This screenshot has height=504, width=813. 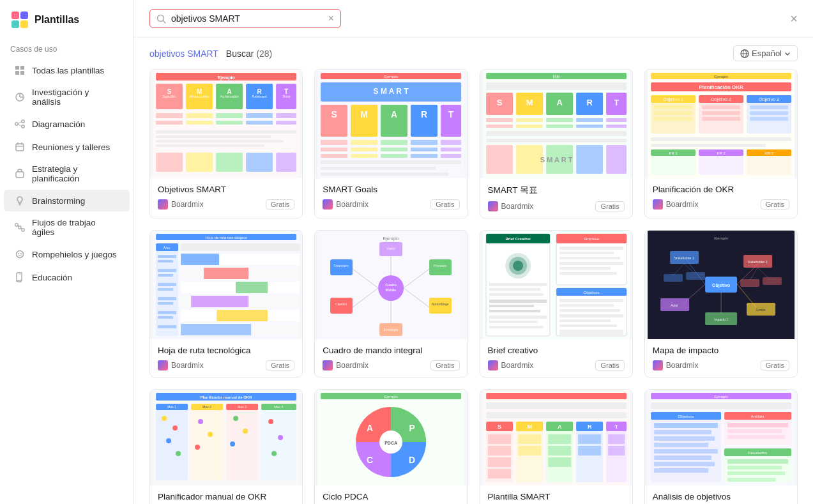 I want to click on sidebar-item-brainstorming: Brainstorming, so click(x=66, y=201).